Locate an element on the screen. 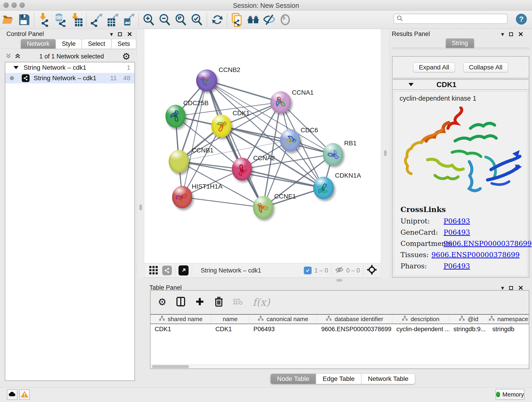  collapse-all-networks-icon is located at coordinates (9, 56).